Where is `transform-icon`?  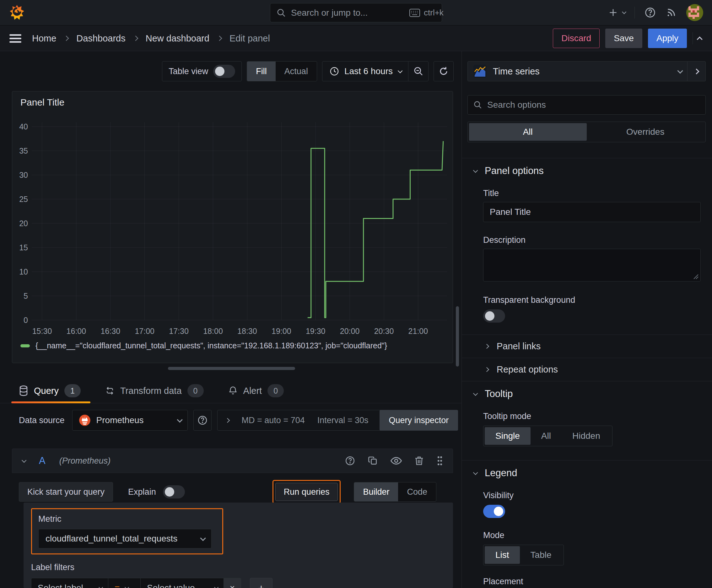 transform-icon is located at coordinates (110, 391).